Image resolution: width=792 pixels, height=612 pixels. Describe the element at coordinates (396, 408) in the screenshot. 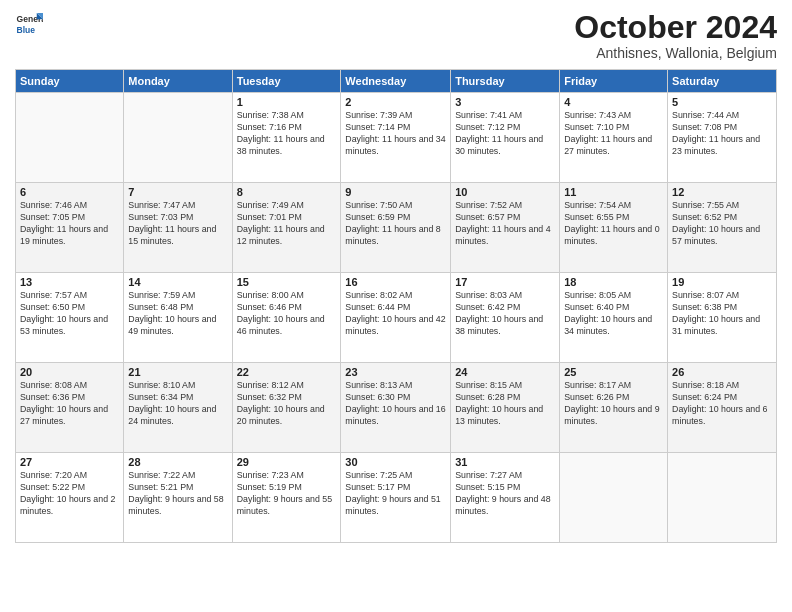

I see `calendar-cell: 23Sunrise: 8:13 AMSunset: 6:30 PMDayligh…` at that location.